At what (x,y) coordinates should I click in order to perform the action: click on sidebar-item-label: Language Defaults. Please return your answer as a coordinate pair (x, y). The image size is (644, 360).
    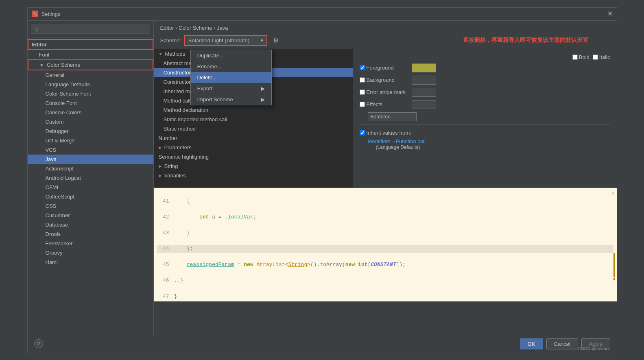
    Looking at the image, I should click on (68, 85).